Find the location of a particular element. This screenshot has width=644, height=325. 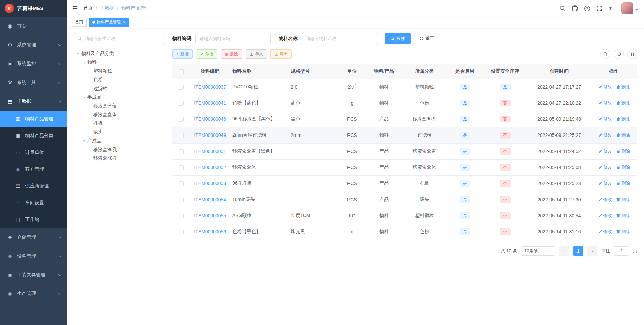

material-code-link: ITEM00000049 is located at coordinates (210, 135).